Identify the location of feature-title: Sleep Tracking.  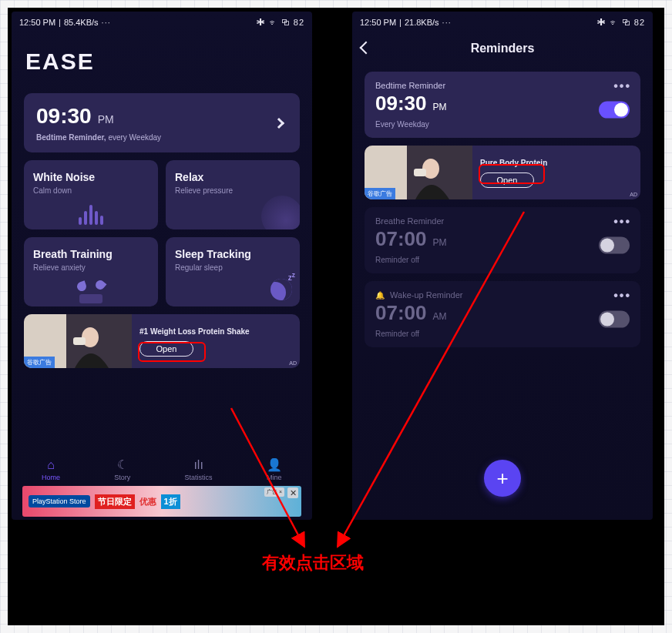
(233, 254).